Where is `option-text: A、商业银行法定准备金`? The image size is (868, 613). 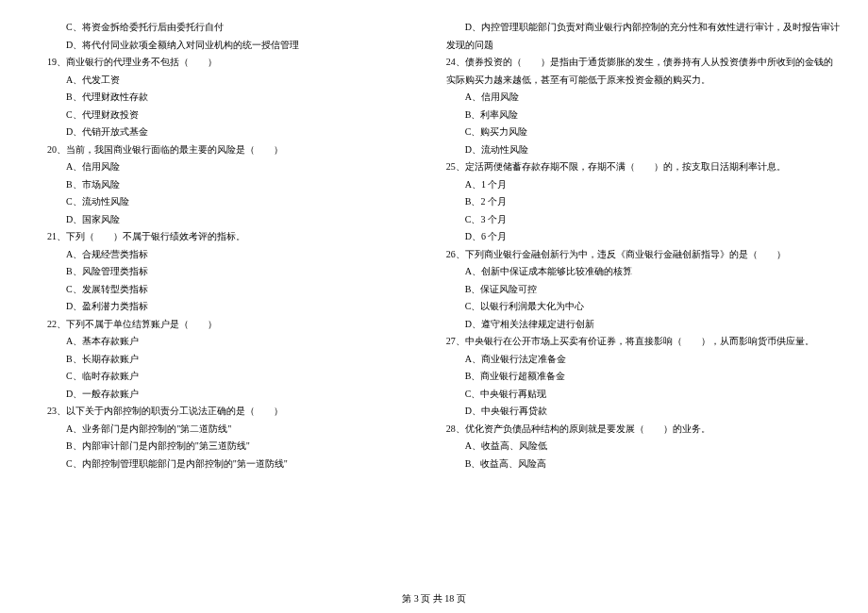 option-text: A、商业银行法定准备金 is located at coordinates (634, 360).